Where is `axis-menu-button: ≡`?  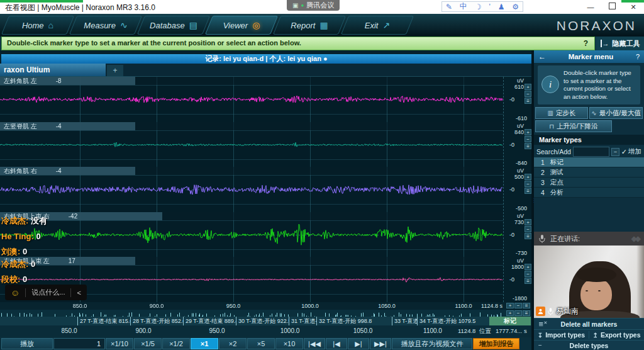
axis-menu-button: ≡ is located at coordinates (526, 306).